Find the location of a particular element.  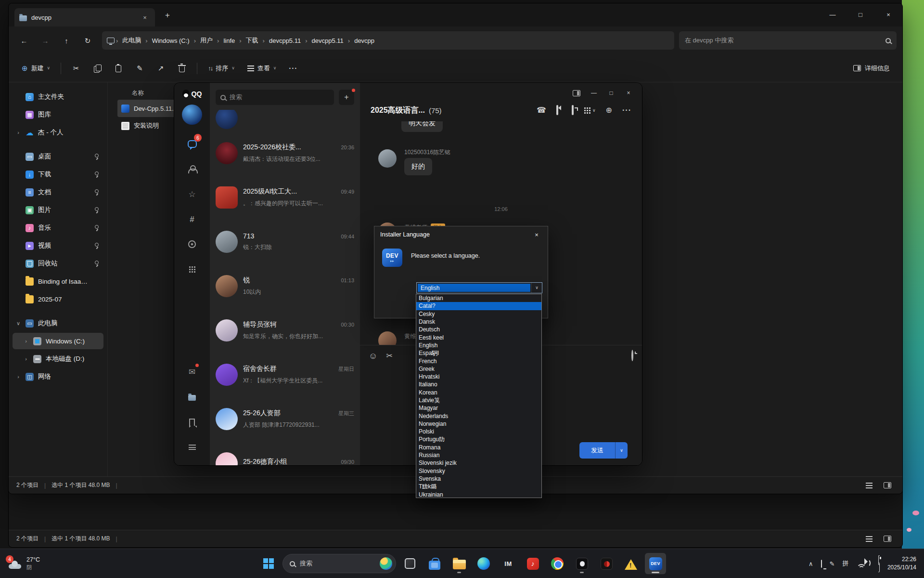

sidebar-item: 音乐 is located at coordinates (58, 228).